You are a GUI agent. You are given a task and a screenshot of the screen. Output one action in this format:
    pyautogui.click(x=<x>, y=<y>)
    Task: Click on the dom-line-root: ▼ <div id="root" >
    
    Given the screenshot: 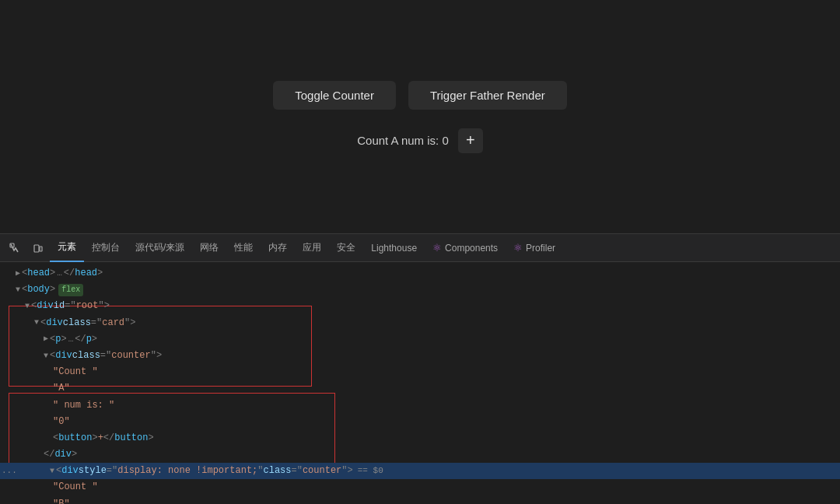 What is the action you would take?
    pyautogui.click(x=420, y=306)
    